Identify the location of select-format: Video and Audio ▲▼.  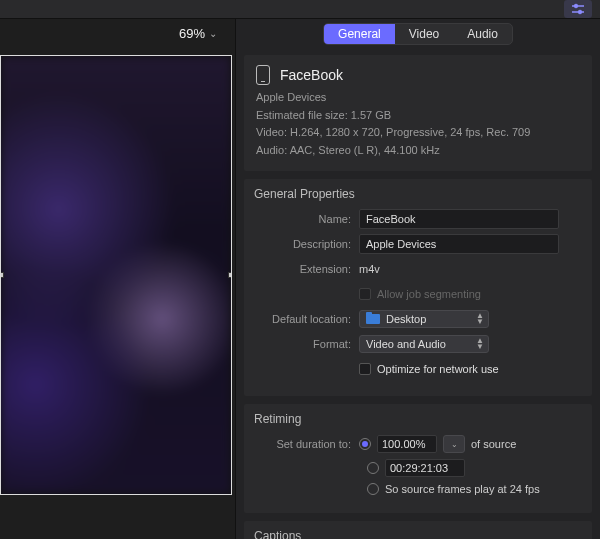
(424, 344).